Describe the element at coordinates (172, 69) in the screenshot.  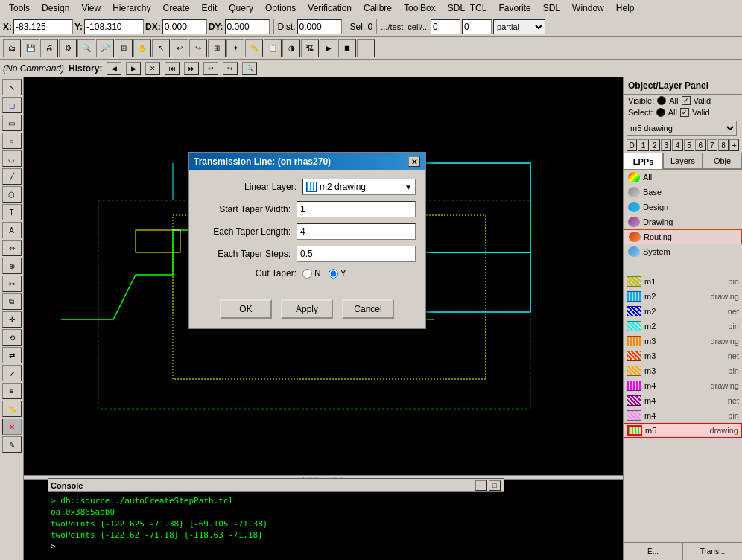
I see `hist-btn-4: ⏮` at that location.